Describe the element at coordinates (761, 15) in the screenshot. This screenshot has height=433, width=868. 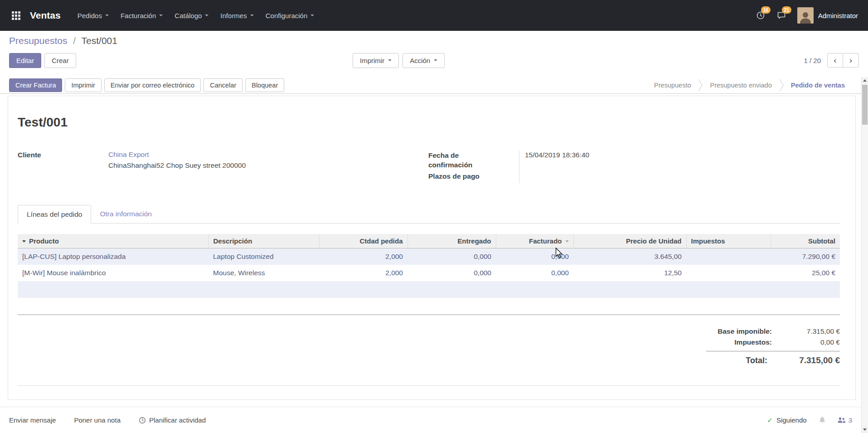
I see `activities-button: 16` at that location.